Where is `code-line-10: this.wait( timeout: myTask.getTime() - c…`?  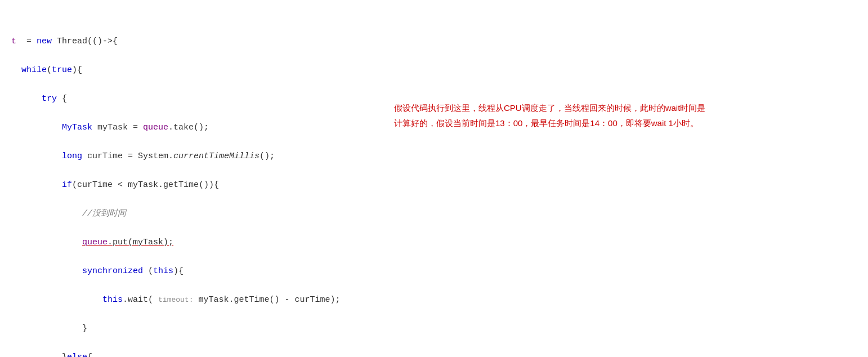
code-line-10: this.wait( timeout: myTask.getTime() - c… is located at coordinates (434, 300).